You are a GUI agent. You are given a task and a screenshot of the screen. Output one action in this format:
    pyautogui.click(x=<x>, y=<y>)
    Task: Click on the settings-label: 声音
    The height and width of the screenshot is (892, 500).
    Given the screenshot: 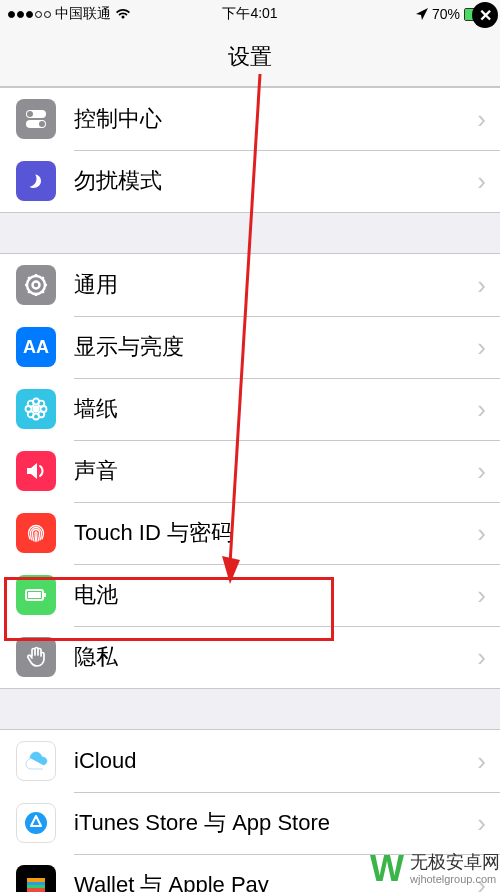 What is the action you would take?
    pyautogui.click(x=276, y=471)
    